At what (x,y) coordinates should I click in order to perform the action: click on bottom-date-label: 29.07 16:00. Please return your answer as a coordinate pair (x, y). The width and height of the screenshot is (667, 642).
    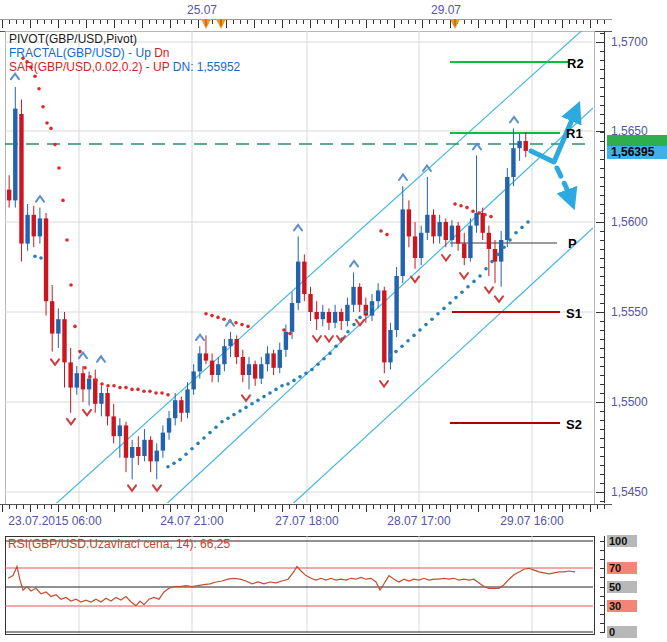
    Looking at the image, I should click on (532, 521).